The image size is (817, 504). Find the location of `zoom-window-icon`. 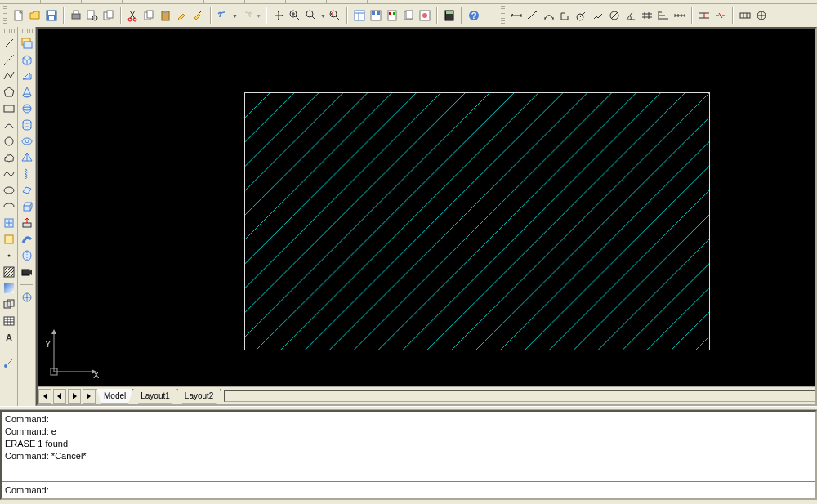

zoom-window-icon is located at coordinates (311, 16).